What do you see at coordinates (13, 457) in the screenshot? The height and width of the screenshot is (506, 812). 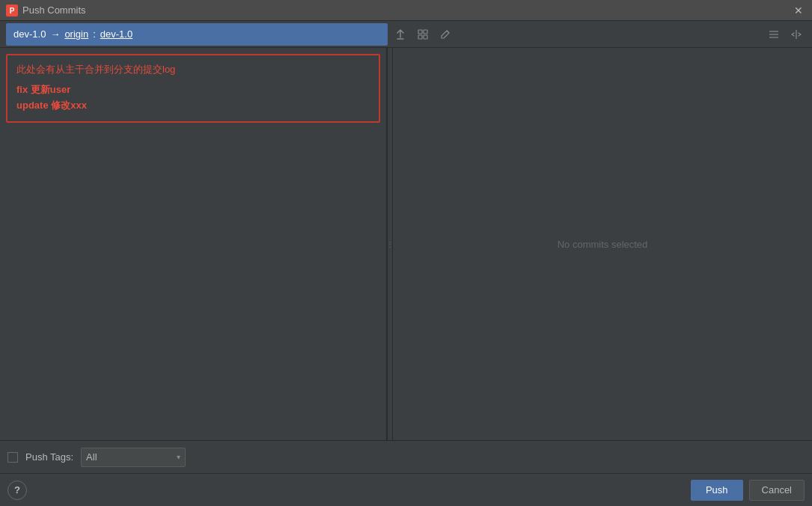 I see `push-tags-checkbox` at bounding box center [13, 457].